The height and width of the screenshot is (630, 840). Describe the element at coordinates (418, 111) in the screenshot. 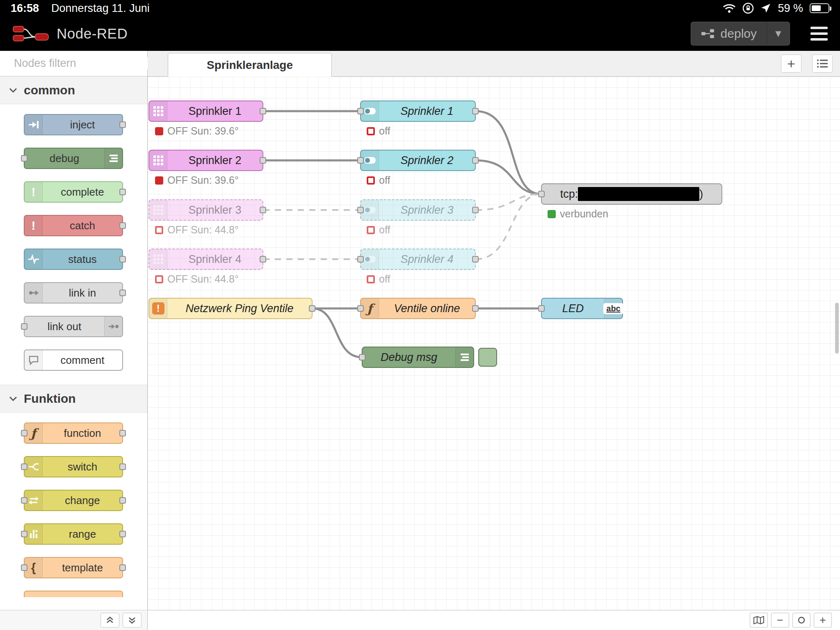

I see `node-sprinkler1-switch: Sprinkler 1` at that location.